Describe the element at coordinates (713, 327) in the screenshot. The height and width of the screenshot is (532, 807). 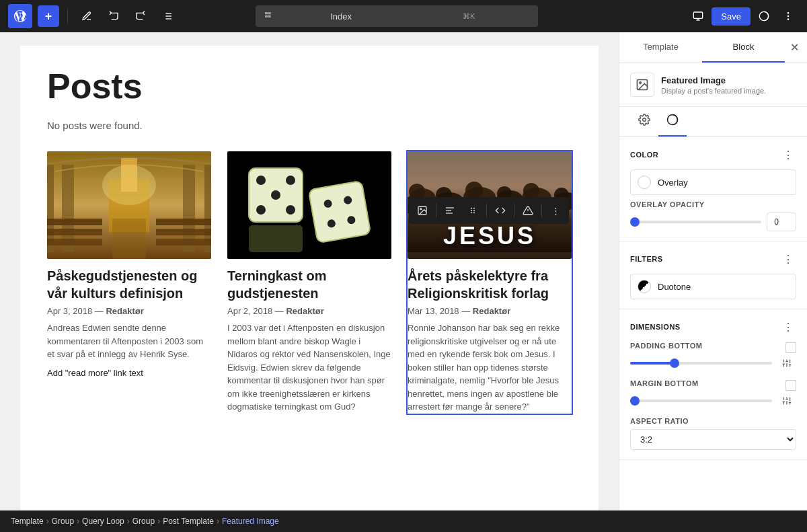
I see `dimensions-section-header: Dimensions ⋮` at that location.